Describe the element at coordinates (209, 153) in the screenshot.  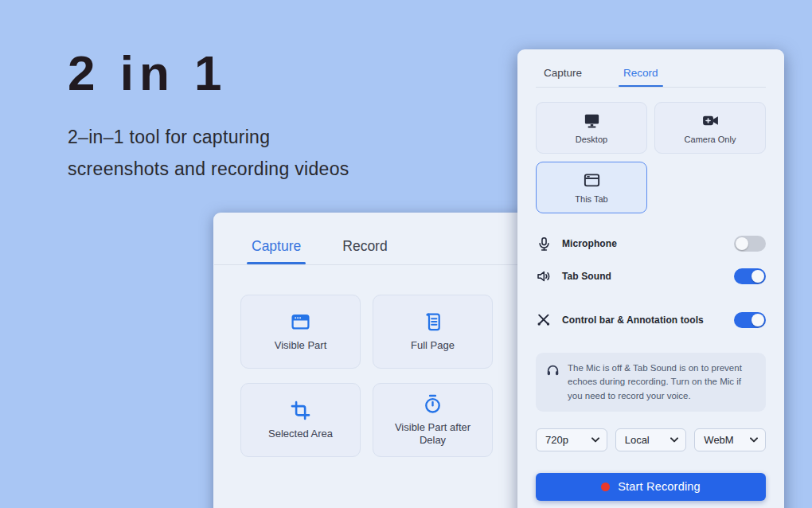
I see `hero-subtitle: 2–in–1 tool for capturing screenshots an…` at that location.